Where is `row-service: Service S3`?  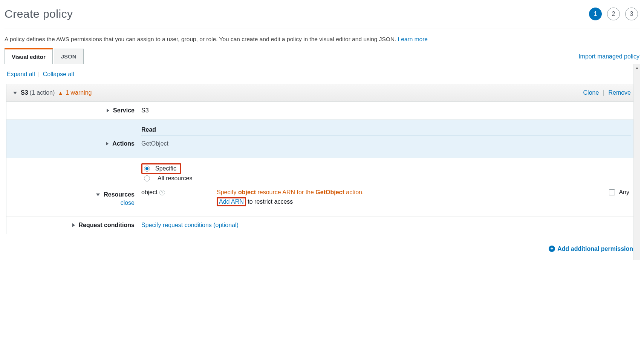
row-service: Service S3 is located at coordinates (322, 111).